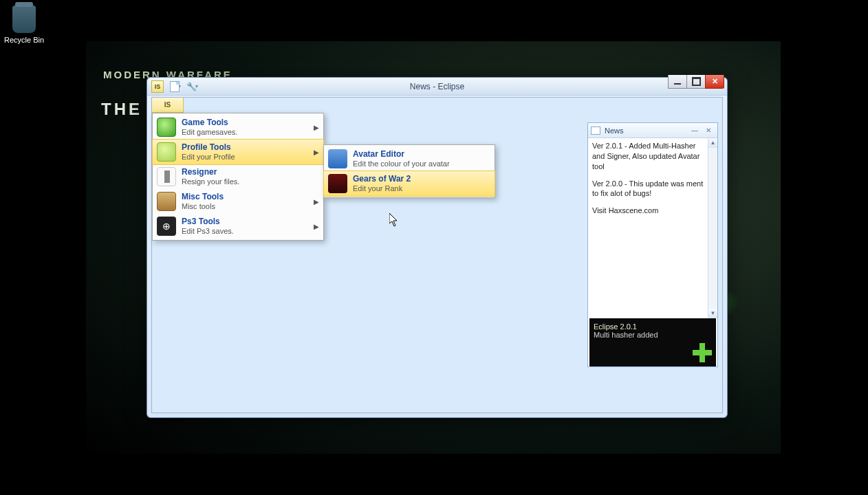 Image resolution: width=868 pixels, height=495 pixels. What do you see at coordinates (248, 197) in the screenshot?
I see `menu-item-title: Misc Tools` at bounding box center [248, 197].